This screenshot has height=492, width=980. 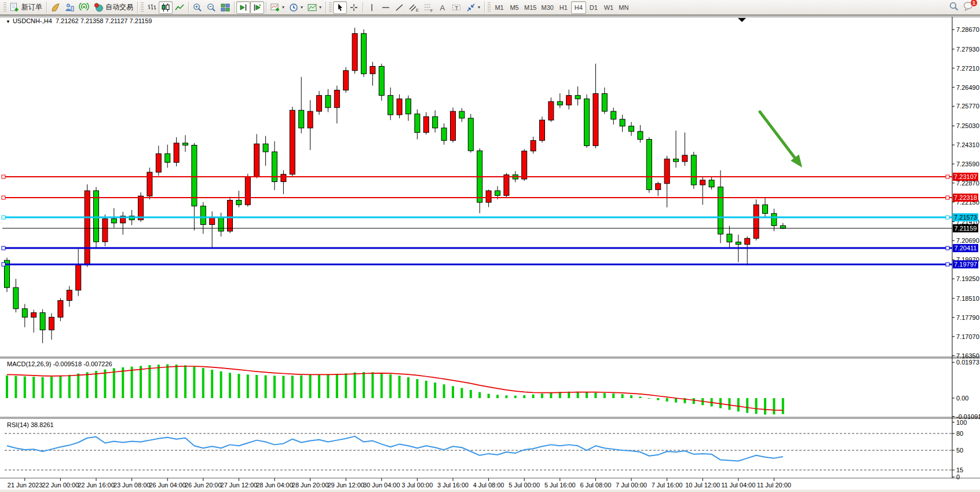 I want to click on line-chart-button, so click(x=180, y=8).